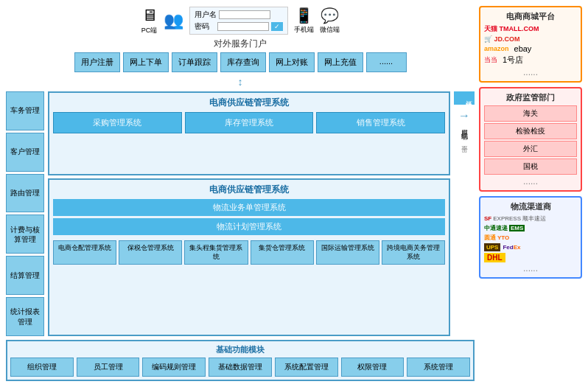  Describe the element at coordinates (531, 181) in the screenshot. I see `gov-dots: ......` at that location.